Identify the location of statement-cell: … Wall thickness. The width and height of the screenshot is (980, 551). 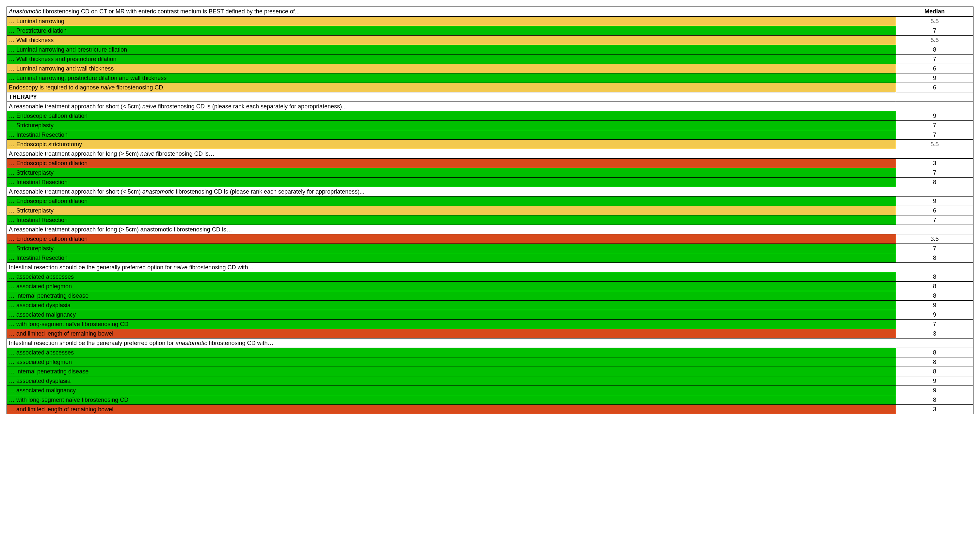
(451, 40).